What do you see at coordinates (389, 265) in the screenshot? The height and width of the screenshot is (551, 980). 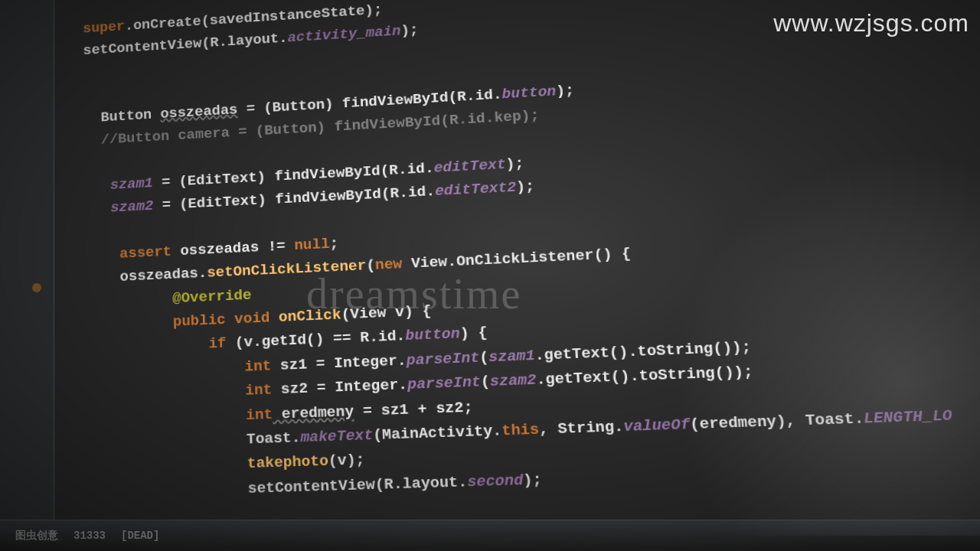 I see `code-keyword: new` at bounding box center [389, 265].